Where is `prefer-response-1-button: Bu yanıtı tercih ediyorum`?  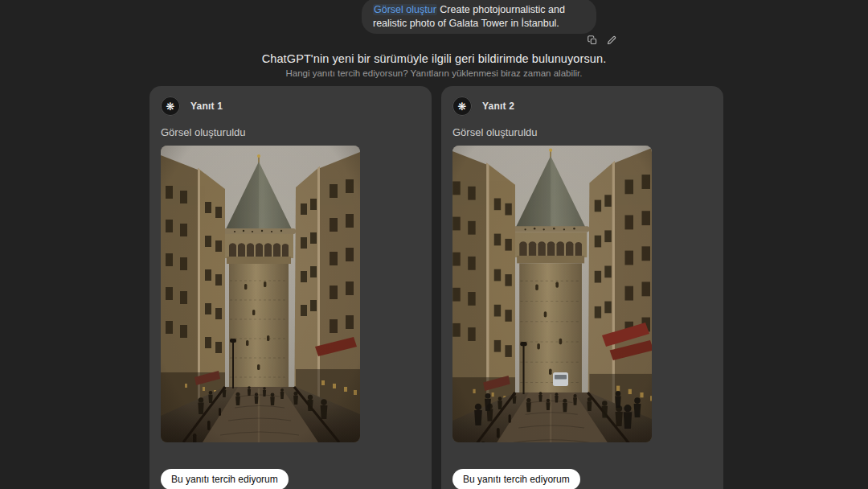
prefer-response-1-button: Bu yanıtı tercih ediyorum is located at coordinates (225, 479).